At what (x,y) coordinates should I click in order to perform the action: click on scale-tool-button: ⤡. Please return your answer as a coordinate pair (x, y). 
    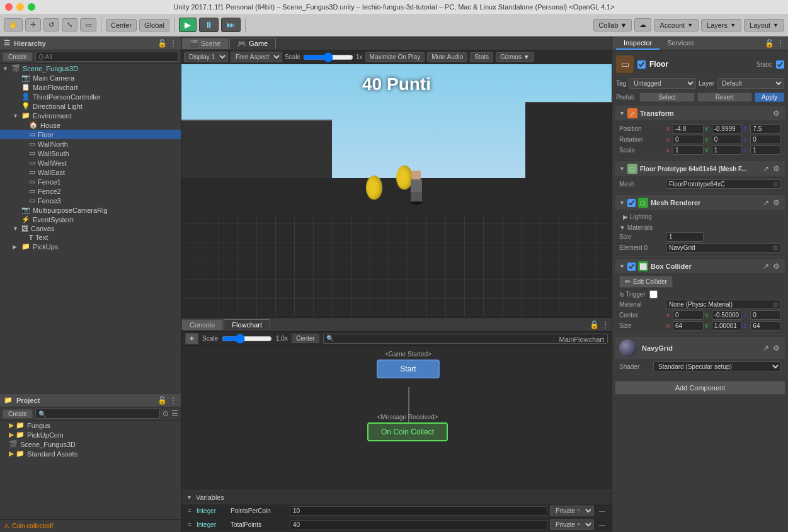
    Looking at the image, I should click on (69, 25).